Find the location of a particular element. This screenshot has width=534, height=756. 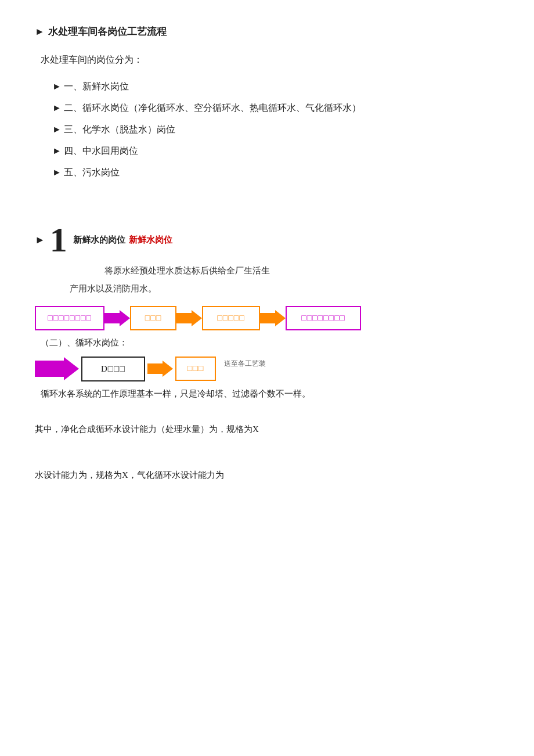

para1: 循环水各系统的工作原理基本一样，只是冷却塔、过滤器个数不一样。 is located at coordinates (270, 394).